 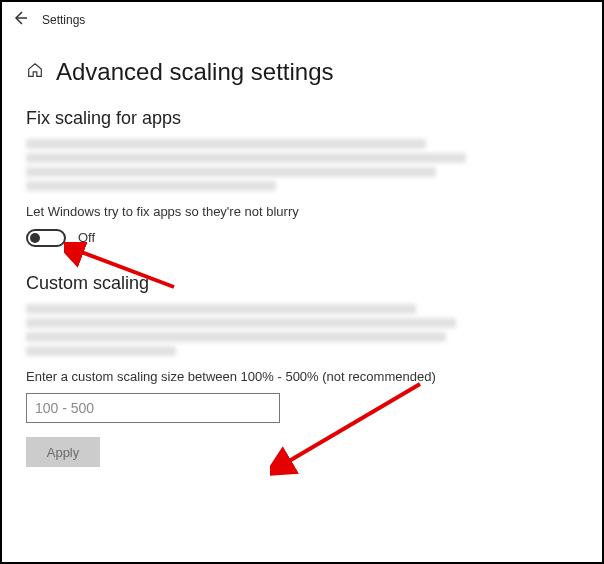 I want to click on app-title: Settings, so click(x=64, y=20).